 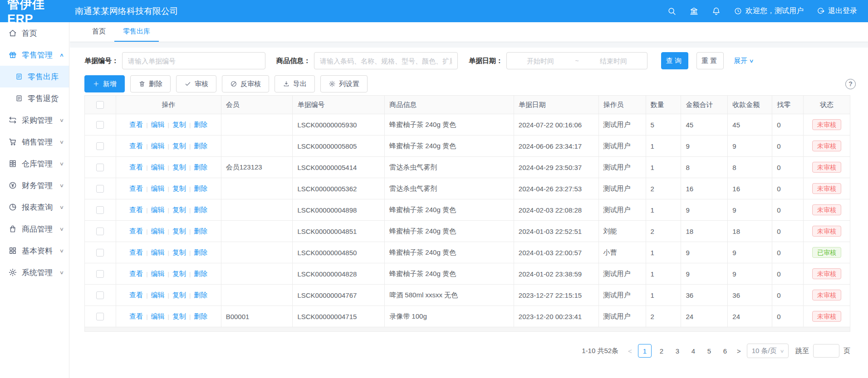 I want to click on cell-bill-date: 2023-12-20 00:23:41, so click(x=556, y=316).